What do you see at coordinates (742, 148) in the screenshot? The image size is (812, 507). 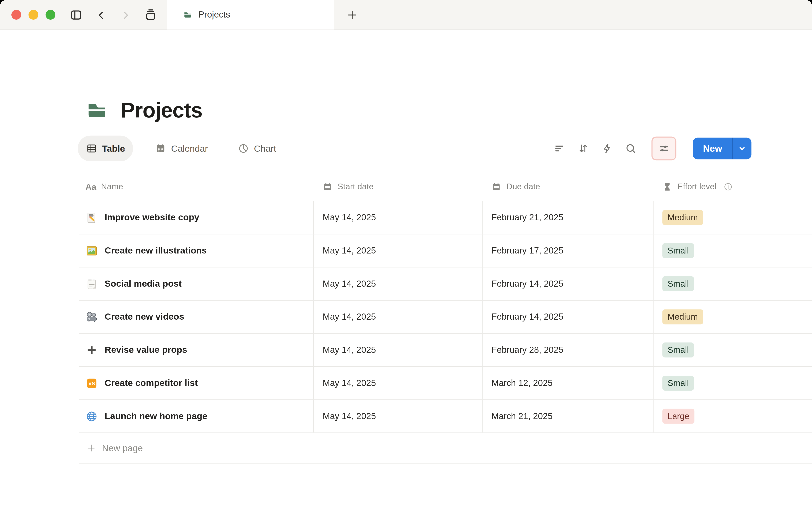 I see `new-dropdown-button` at bounding box center [742, 148].